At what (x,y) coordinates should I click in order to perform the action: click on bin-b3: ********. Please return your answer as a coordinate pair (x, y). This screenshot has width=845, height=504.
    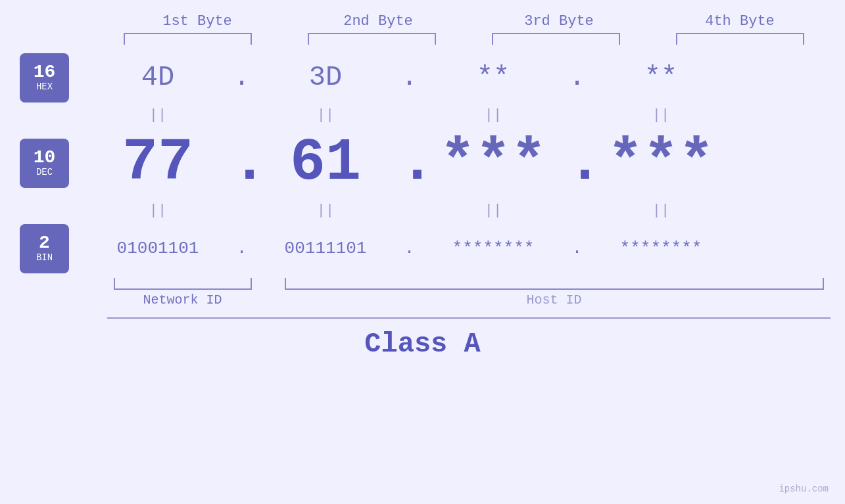
    Looking at the image, I should click on (493, 248).